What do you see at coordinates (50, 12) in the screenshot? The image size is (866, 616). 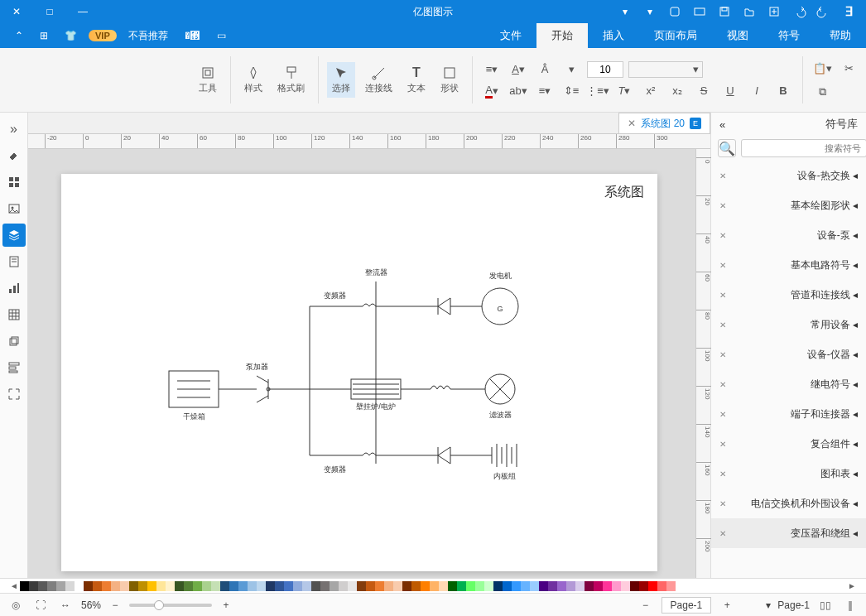 I see `maximize-button: □` at bounding box center [50, 12].